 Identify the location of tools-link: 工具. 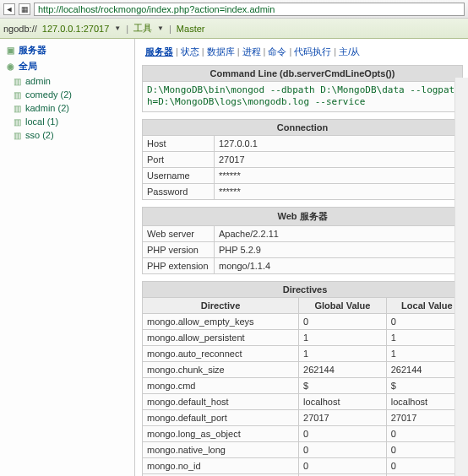
(143, 29).